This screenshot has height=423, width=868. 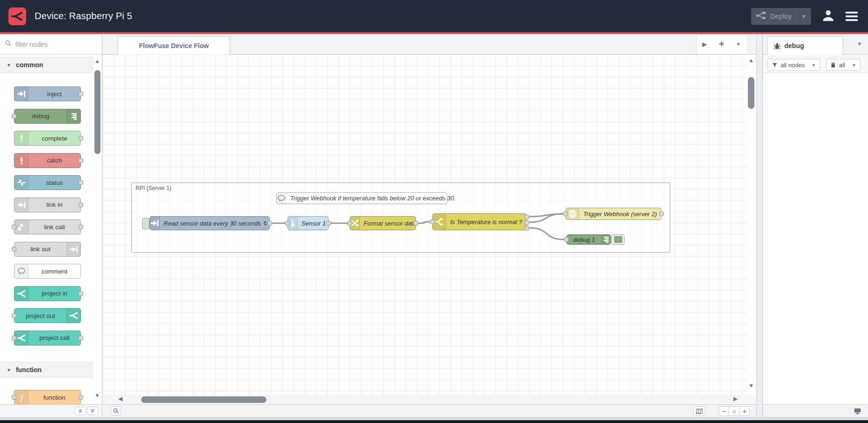 I want to click on canvas-vscrollbar-thumb, so click(x=751, y=93).